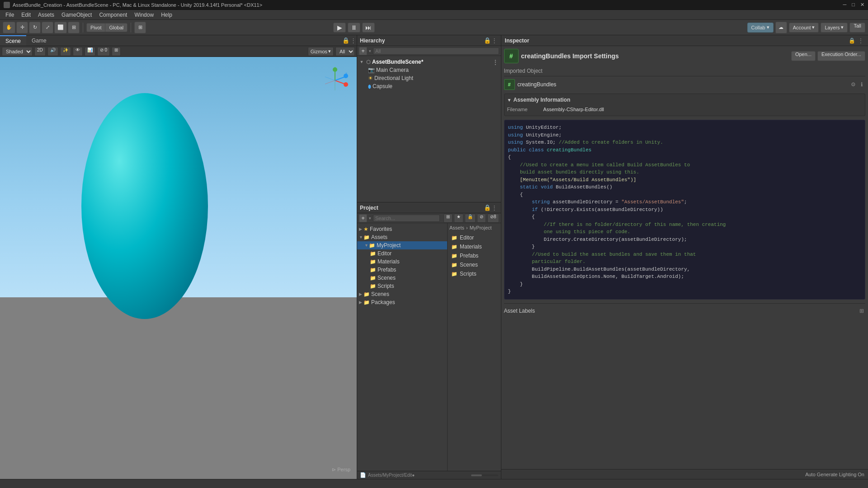 Image resolution: width=868 pixels, height=488 pixels. What do you see at coordinates (368, 28) in the screenshot?
I see `step-btn: ⏭` at bounding box center [368, 28].